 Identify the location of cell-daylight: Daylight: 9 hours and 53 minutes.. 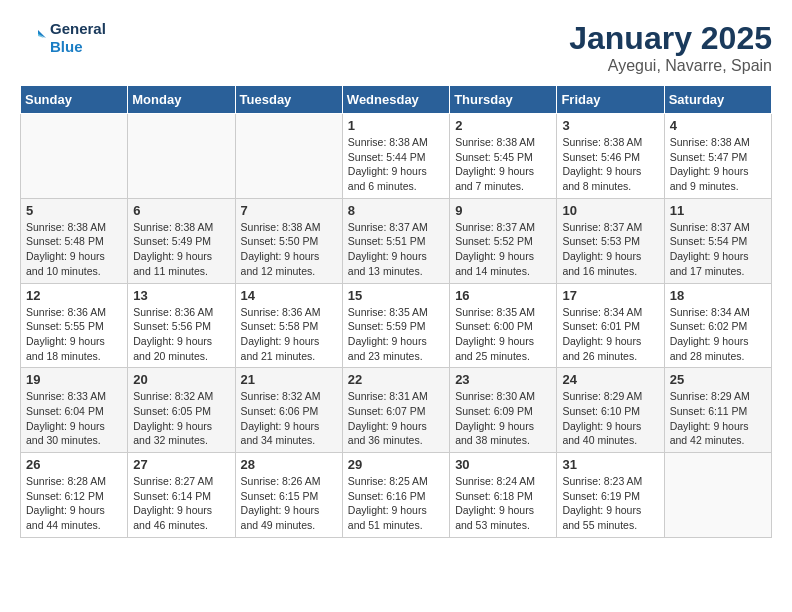
(503, 518).